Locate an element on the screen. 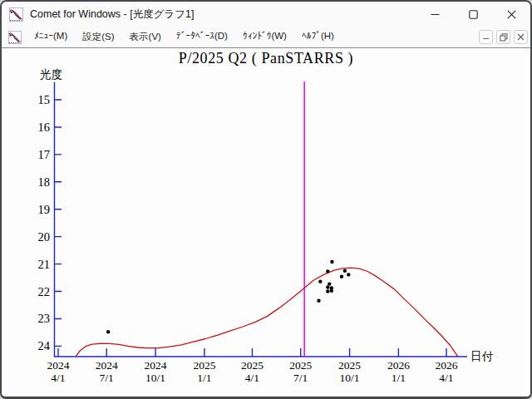  mdi-restore-icon is located at coordinates (504, 37).